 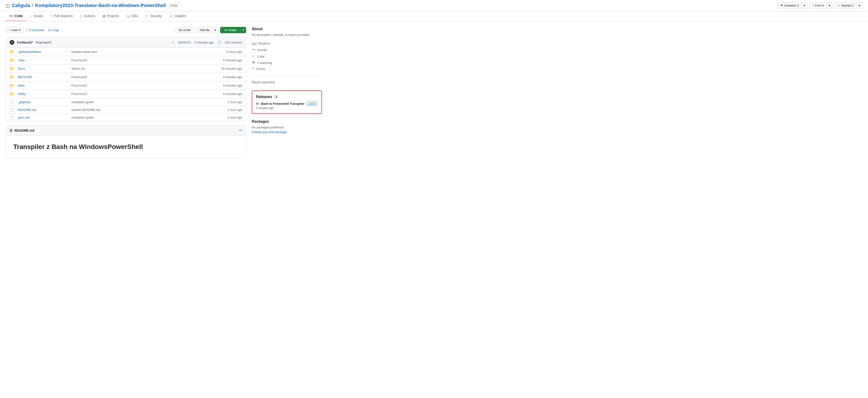 I want to click on code-dropdown: ▾, so click(x=243, y=30).